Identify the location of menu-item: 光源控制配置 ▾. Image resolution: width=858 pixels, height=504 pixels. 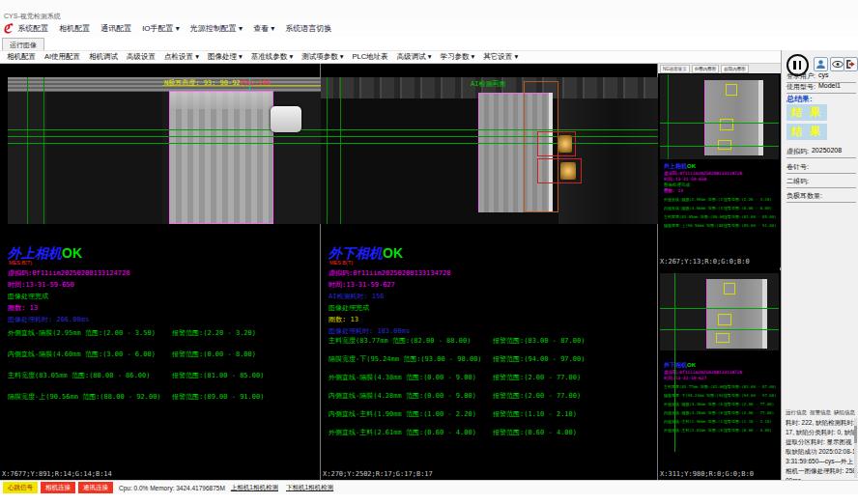
(216, 29).